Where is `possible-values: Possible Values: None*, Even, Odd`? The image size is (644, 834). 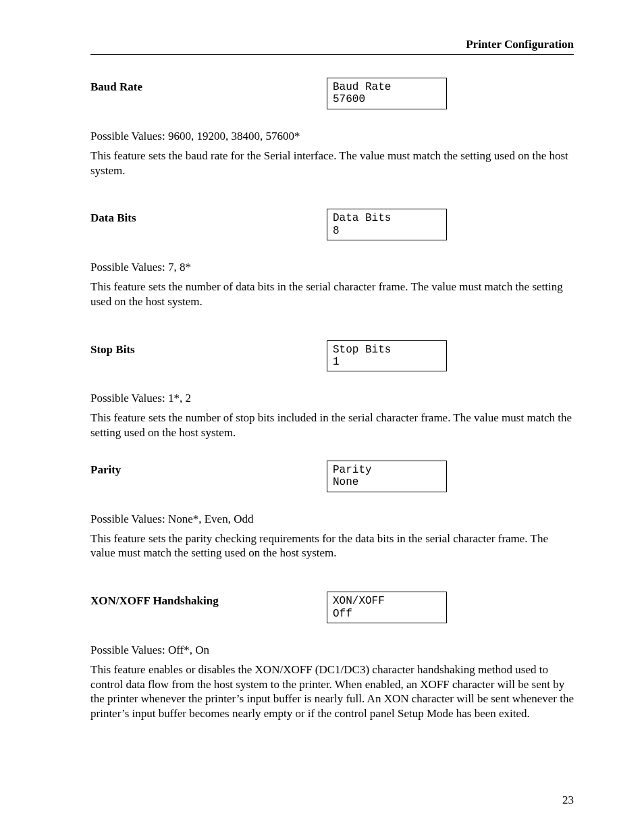 possible-values: Possible Values: None*, Even, Odd is located at coordinates (332, 519).